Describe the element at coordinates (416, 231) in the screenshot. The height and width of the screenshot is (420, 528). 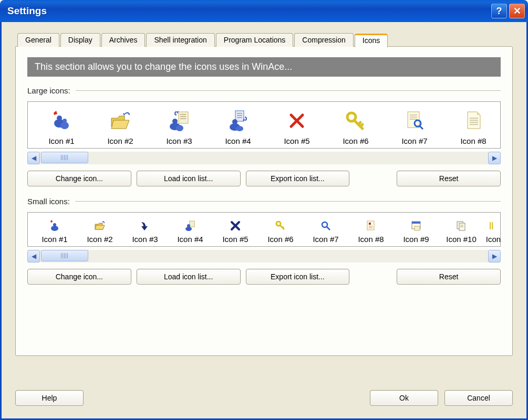
I see `small-icon-item: Icon #9` at that location.